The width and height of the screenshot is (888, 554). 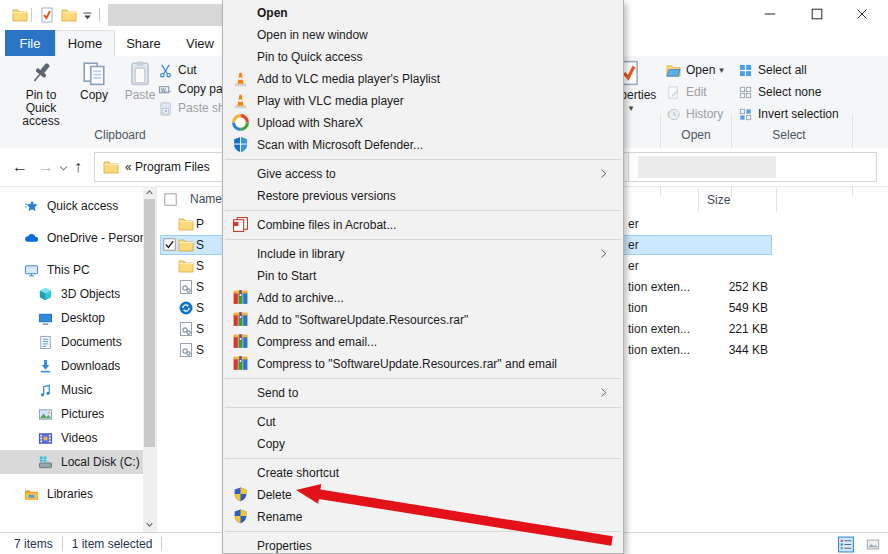 What do you see at coordinates (206, 199) in the screenshot?
I see `name-column-header: Name` at bounding box center [206, 199].